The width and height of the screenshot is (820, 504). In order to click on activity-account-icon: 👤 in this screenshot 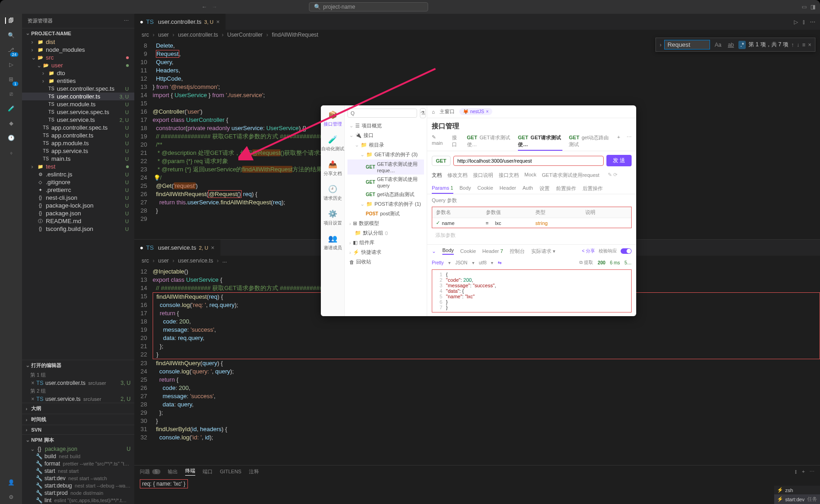, I will do `click(11, 482)`.